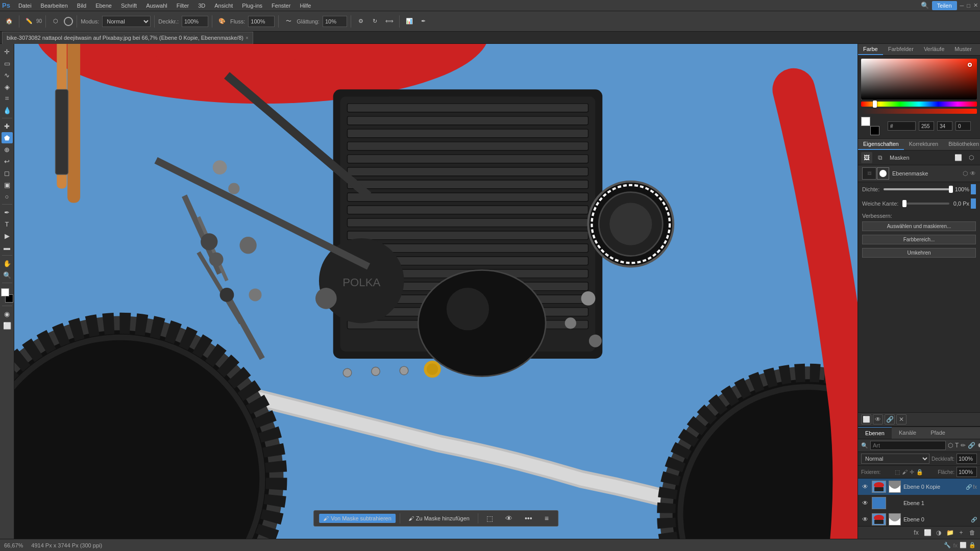 Image resolution: width=980 pixels, height=551 pixels. Describe the element at coordinates (875, 433) in the screenshot. I see `layers-tab-ebenen: Ebenen` at that location.